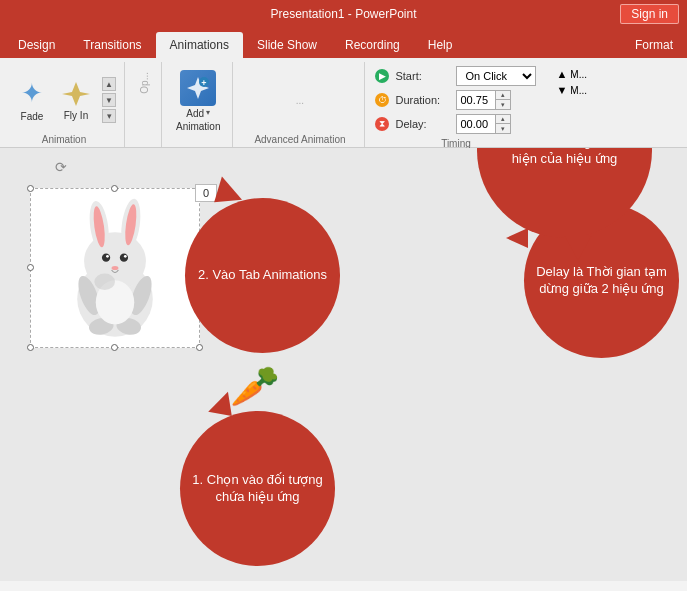 The height and width of the screenshot is (591, 687). Describe the element at coordinates (198, 101) in the screenshot. I see `add-animation-button: + Add ▾ Animation` at that location.